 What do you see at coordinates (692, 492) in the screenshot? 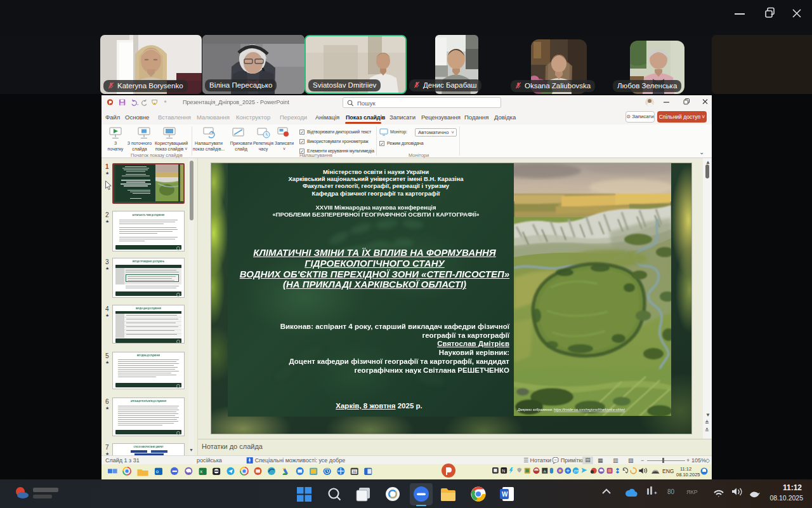
I see `svg-text: ЯКР` at bounding box center [692, 492].